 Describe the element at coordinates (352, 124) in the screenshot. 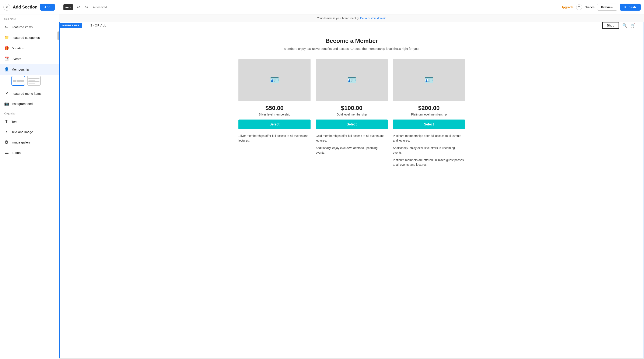

I see `gold-select-button: Select` at that location.